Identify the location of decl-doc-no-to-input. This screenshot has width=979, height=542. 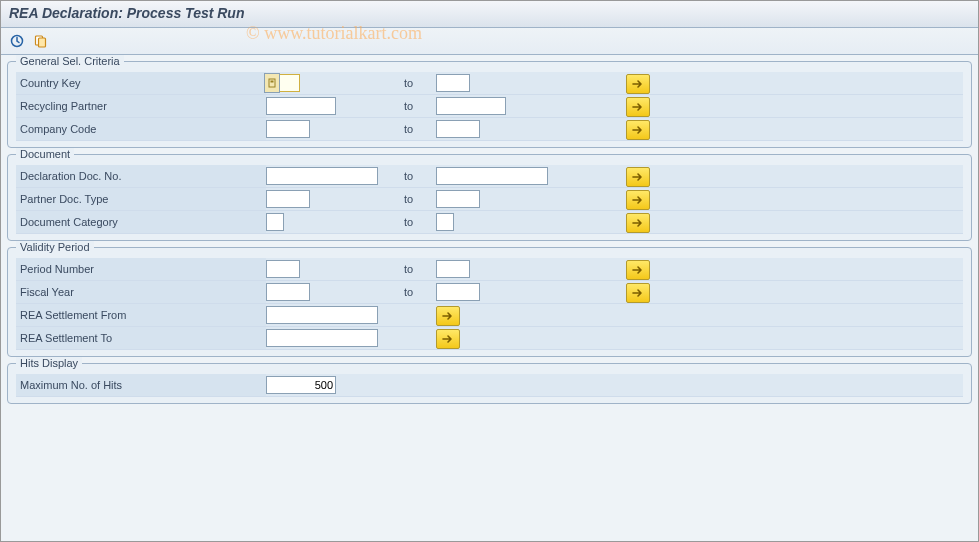
(492, 176).